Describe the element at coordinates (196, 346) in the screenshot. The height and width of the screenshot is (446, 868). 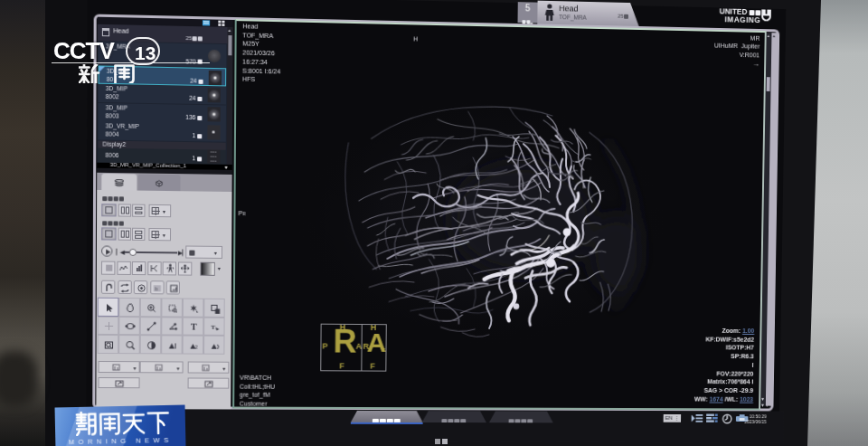
I see `svg-text: 2` at that location.